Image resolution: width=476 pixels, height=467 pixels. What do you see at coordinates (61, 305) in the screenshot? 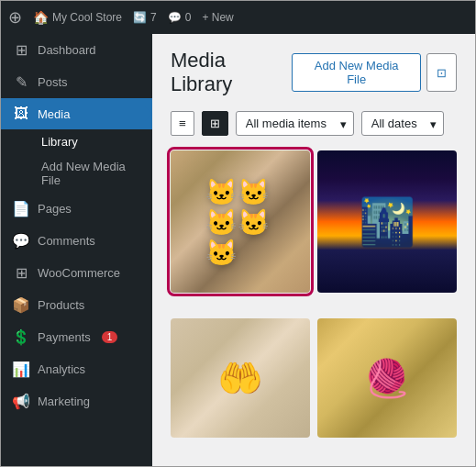
I see `sidebar-item-label: Products` at bounding box center [61, 305].